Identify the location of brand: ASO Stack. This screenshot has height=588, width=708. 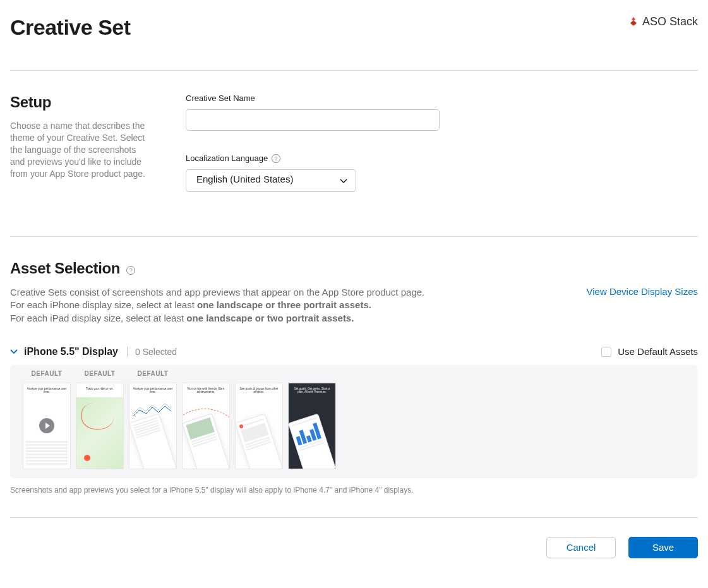
(663, 21).